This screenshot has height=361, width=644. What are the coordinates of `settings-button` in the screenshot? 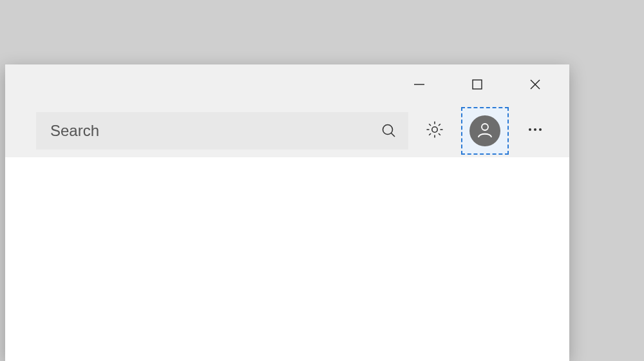 It's located at (435, 131).